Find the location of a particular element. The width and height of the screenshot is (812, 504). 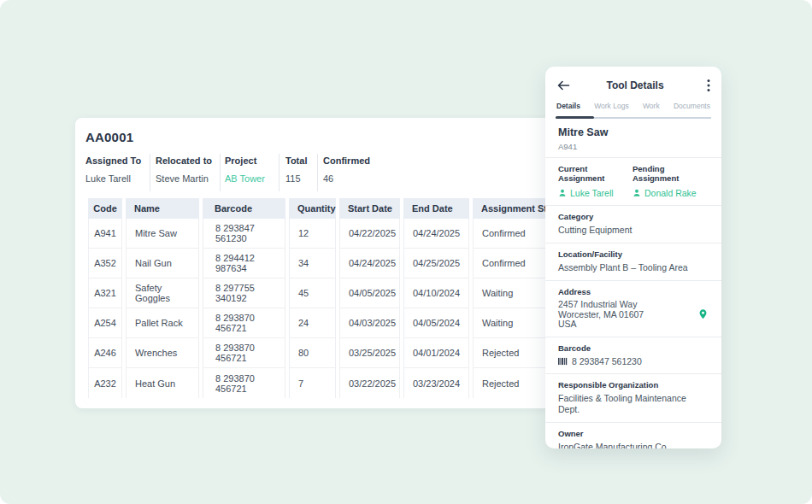

barcode-number: 8 293847 561230 is located at coordinates (607, 361).